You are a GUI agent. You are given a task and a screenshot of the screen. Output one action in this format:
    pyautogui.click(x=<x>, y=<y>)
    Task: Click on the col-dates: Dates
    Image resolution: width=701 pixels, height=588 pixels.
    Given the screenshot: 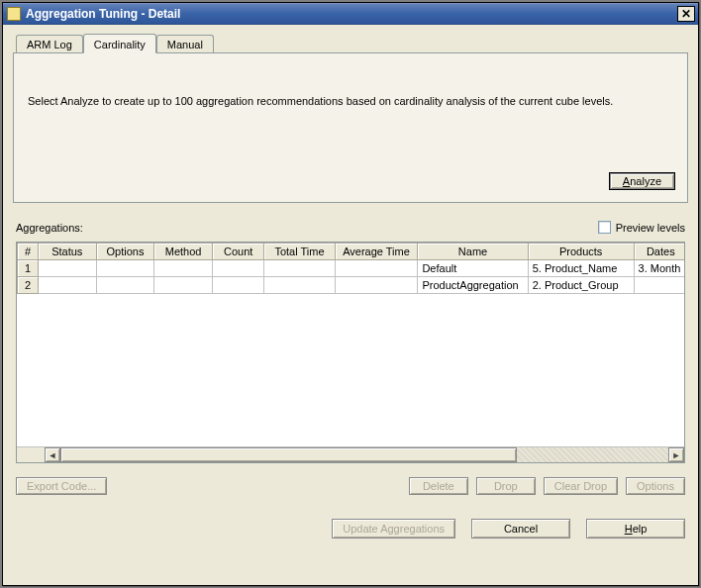 What is the action you would take?
    pyautogui.click(x=659, y=251)
    